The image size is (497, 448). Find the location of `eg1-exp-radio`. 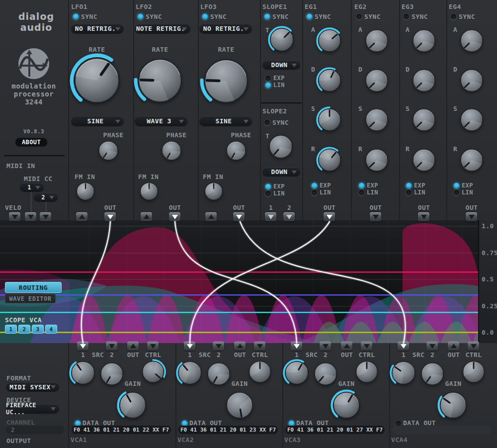

eg1-exp-radio is located at coordinates (314, 186).